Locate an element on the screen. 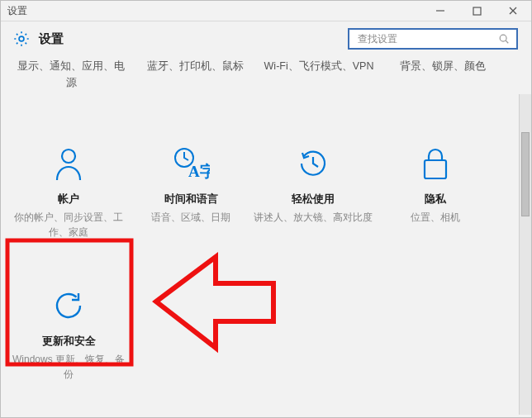 The height and width of the screenshot is (418, 532). maximize-button is located at coordinates (477, 11).